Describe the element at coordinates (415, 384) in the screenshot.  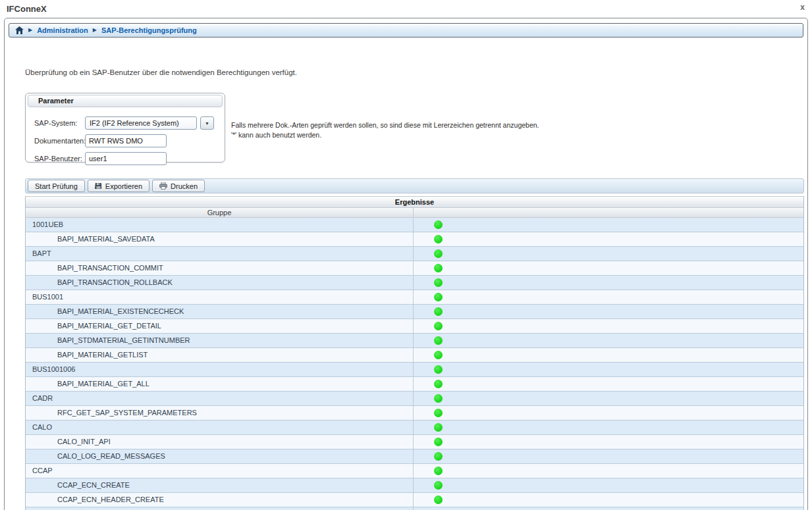
I see `table-row: BAPI_MATERIAL_GET_ALL` at that location.